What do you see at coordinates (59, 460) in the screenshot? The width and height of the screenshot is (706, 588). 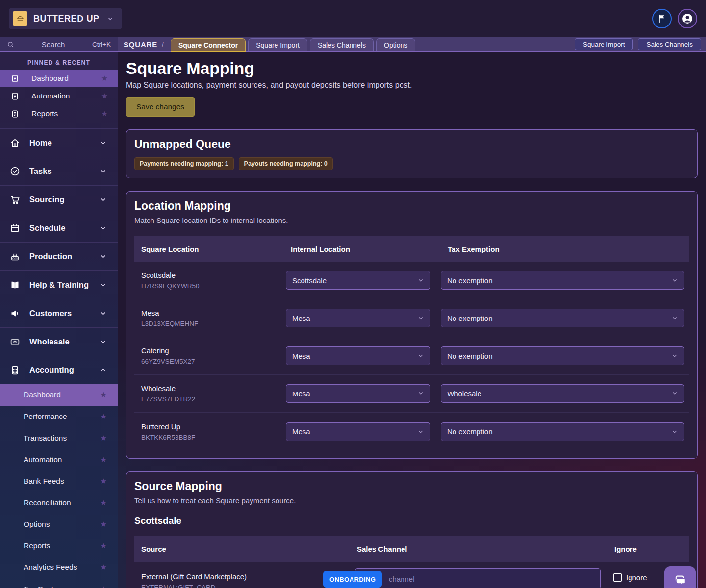 I see `sidebar-item-accounting-automation: Automation ★` at bounding box center [59, 460].